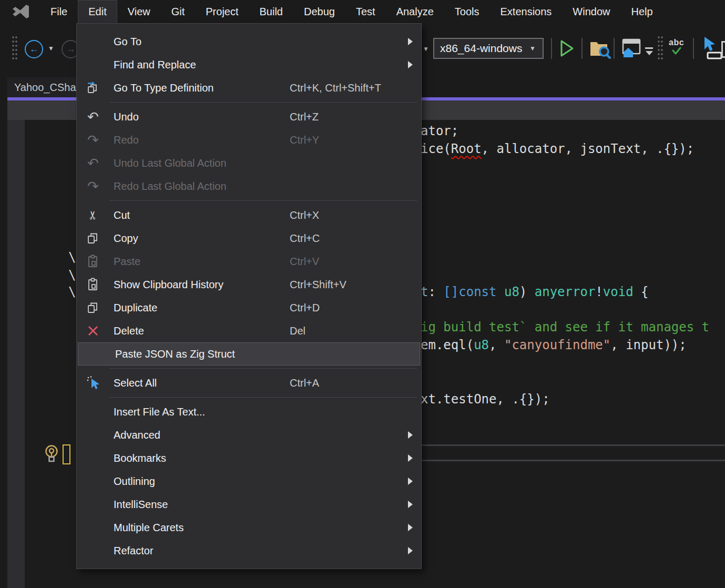  What do you see at coordinates (485, 399) in the screenshot?
I see `code-line: xt.testOne, .{});` at bounding box center [485, 399].